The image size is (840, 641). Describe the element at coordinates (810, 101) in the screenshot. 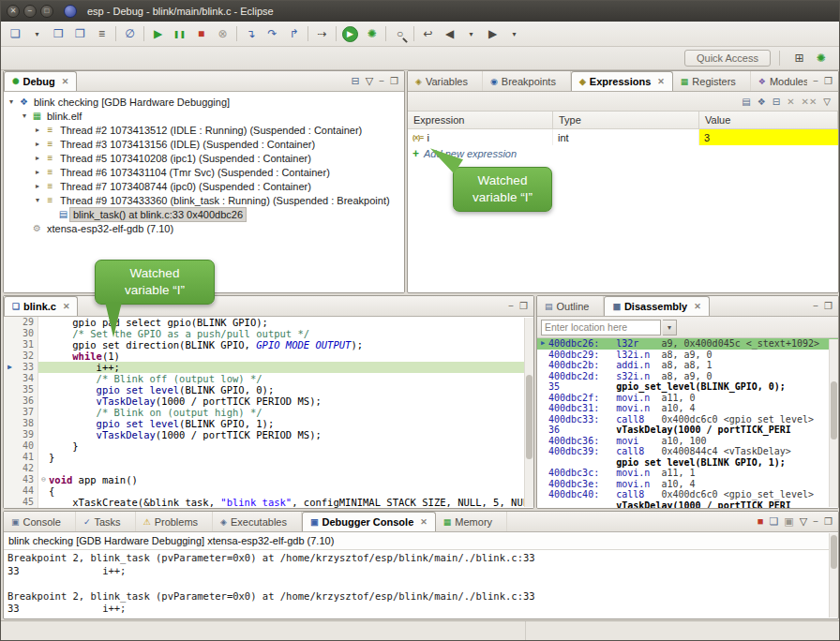

I see `remove-all-icon: ✕✕` at that location.